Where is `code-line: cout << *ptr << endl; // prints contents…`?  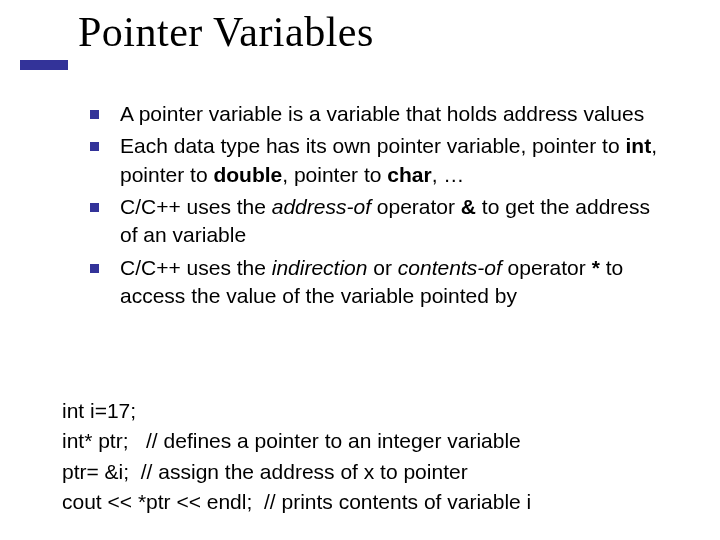 code-line: cout << *ptr << endl; // prints contents… is located at coordinates (362, 502).